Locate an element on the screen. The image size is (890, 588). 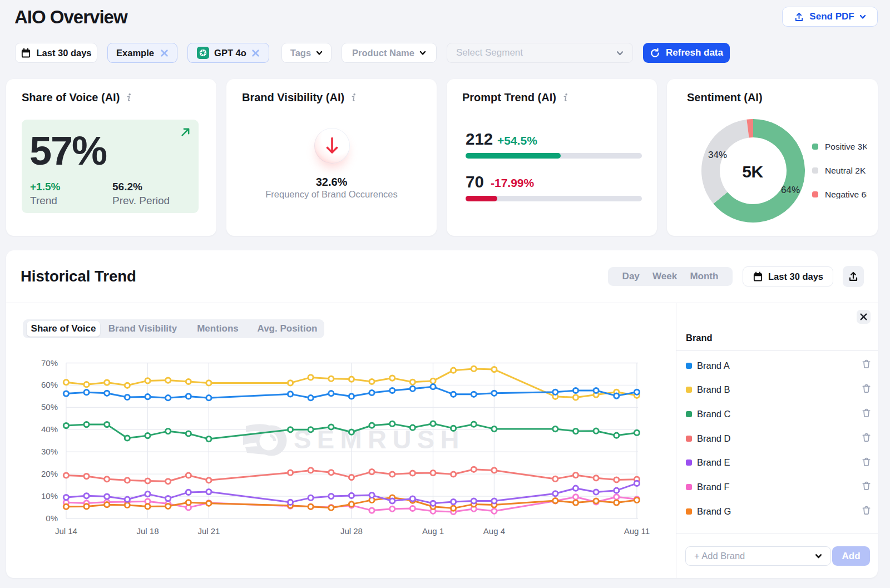
svg-text: 50% is located at coordinates (50, 407).